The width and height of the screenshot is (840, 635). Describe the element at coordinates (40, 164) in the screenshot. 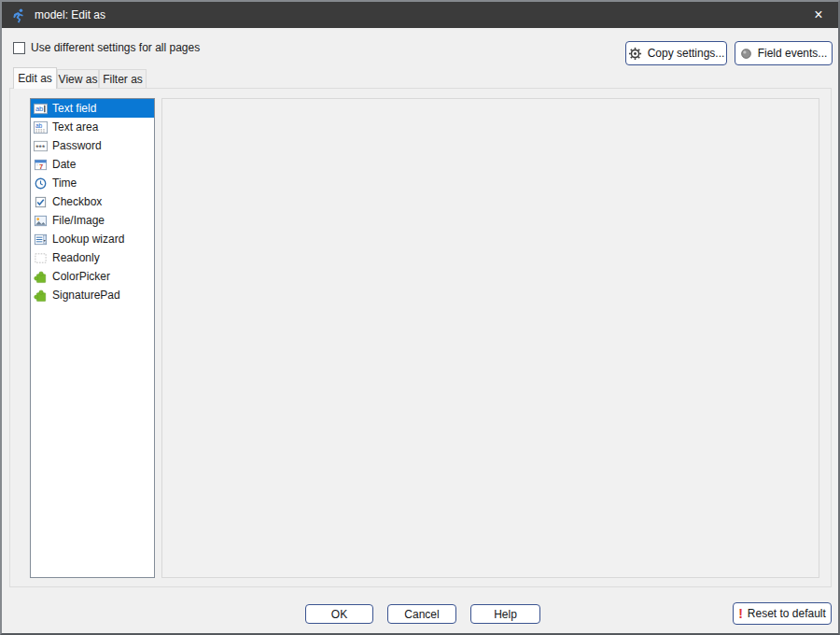

I see `calendar-icon: 7` at that location.